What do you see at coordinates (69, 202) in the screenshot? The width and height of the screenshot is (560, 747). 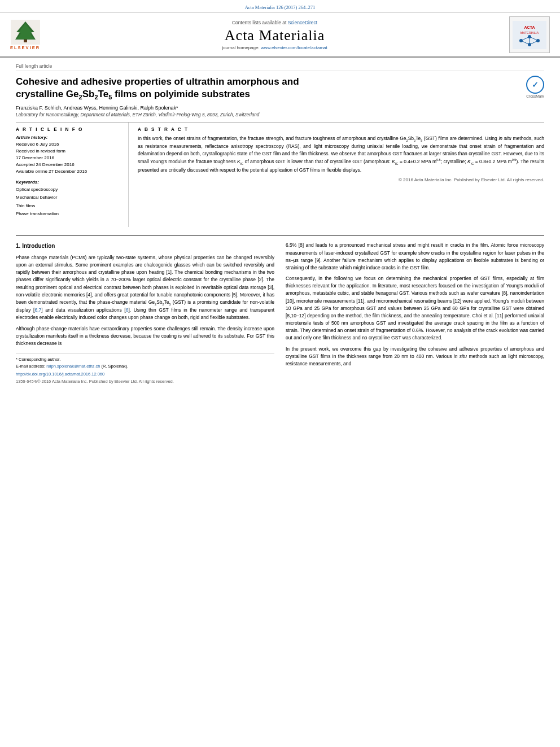 I see `keywords-list: Optical spectroscopy Mechanical behavior…` at bounding box center [69, 202].